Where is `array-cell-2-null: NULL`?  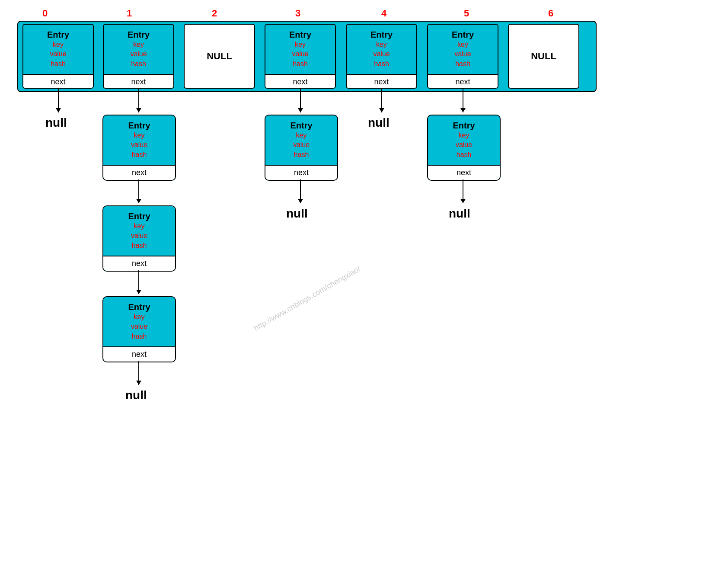
array-cell-2-null: NULL is located at coordinates (220, 56).